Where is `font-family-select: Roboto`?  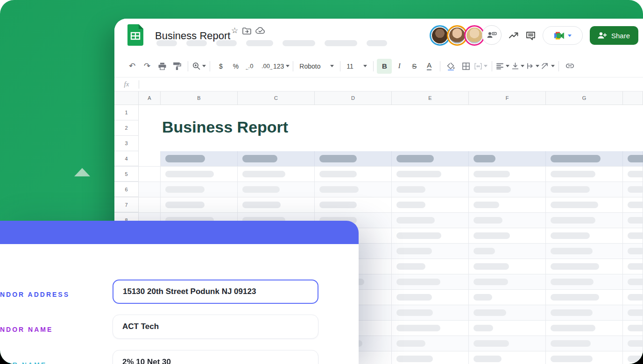 font-family-select: Roboto is located at coordinates (317, 66).